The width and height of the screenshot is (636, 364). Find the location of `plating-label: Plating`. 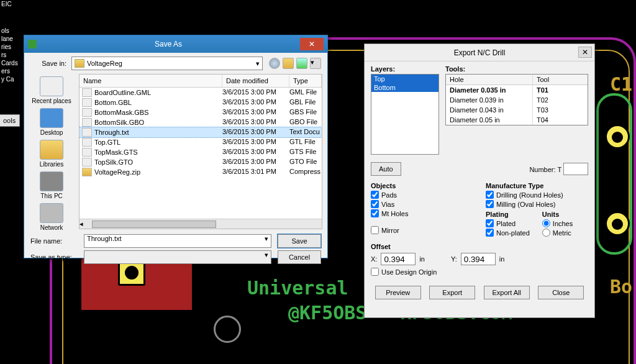

plating-label: Plating is located at coordinates (508, 214).